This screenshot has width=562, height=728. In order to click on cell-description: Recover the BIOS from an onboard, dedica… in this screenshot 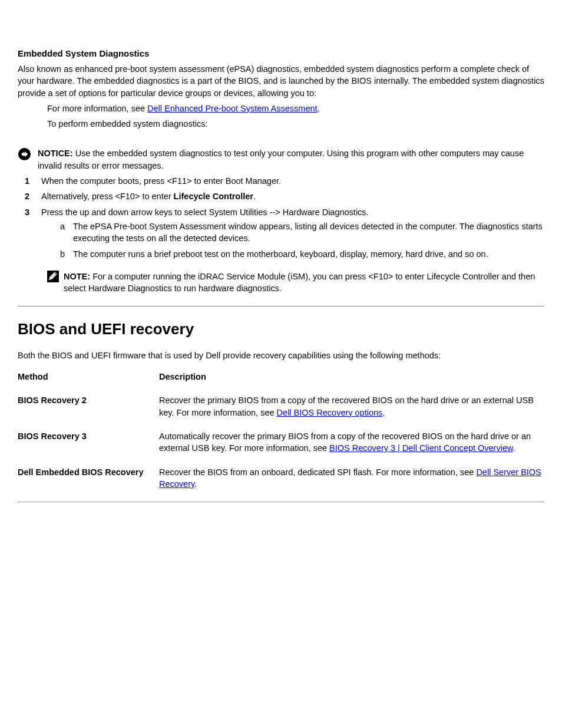, I will do `click(352, 481)`.